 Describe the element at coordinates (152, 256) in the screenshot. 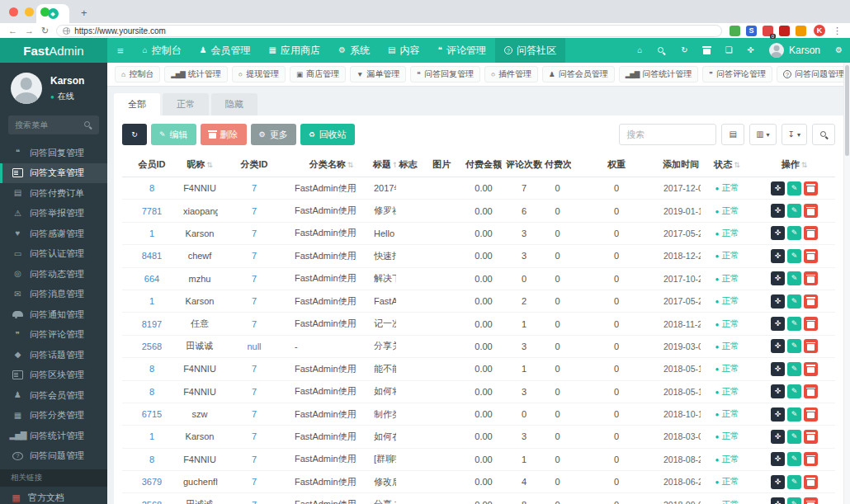

I see `member-id-link: 8481` at that location.